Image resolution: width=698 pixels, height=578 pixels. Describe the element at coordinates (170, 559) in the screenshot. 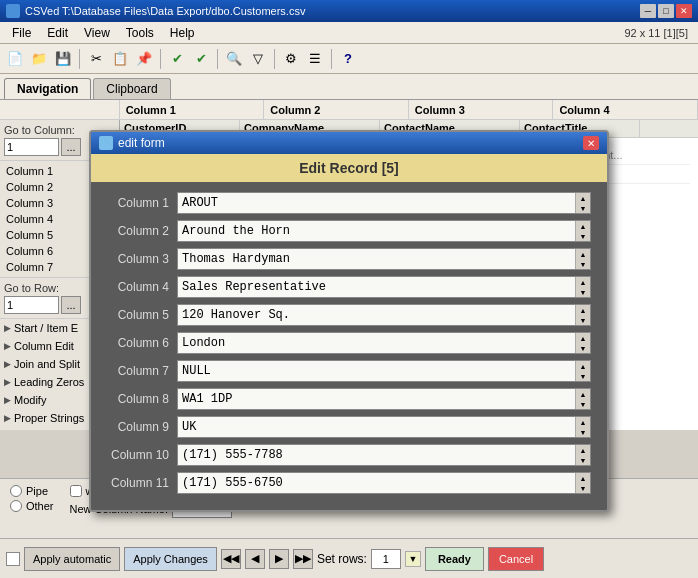

I see `apply-changes-button: Apply Changes` at that location.